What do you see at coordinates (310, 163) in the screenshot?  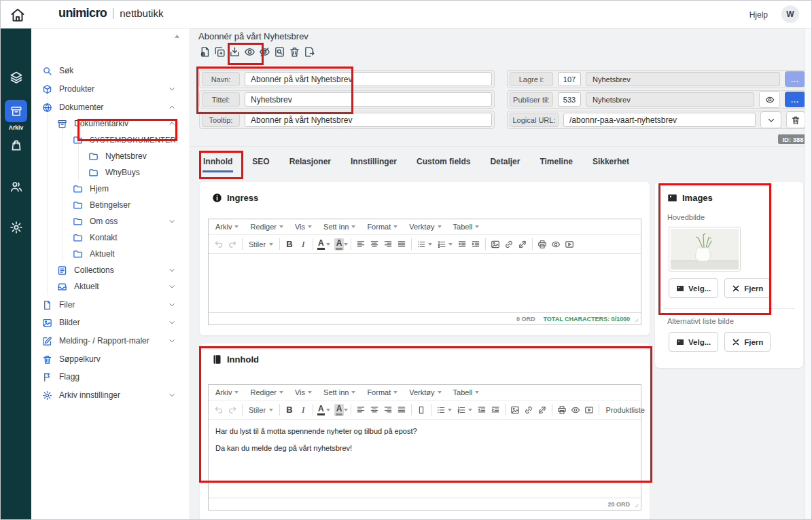 I see `tab-relasjoner: Relasjoner` at bounding box center [310, 163].